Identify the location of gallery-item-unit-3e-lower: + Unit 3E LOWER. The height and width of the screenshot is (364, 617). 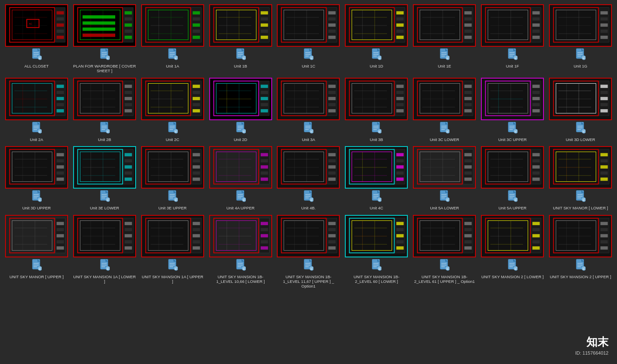
(105, 178).